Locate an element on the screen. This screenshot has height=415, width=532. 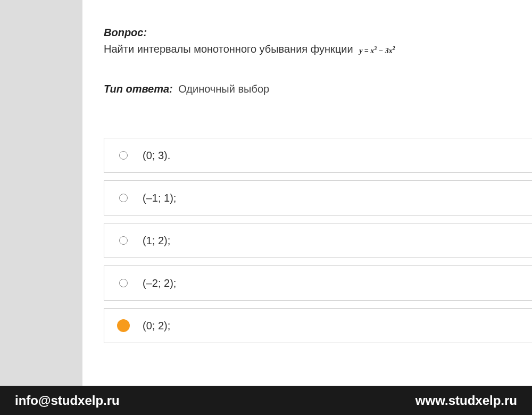
answer-type-value: Одиночный выбор is located at coordinates (223, 89).